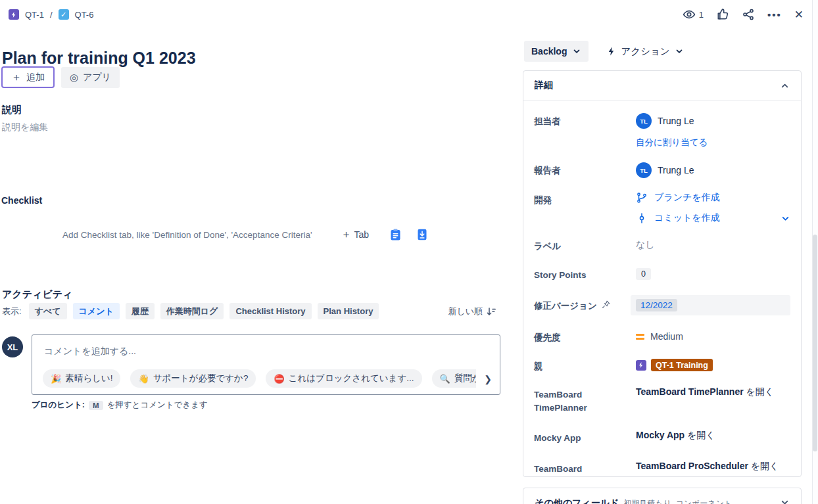 Image resolution: width=818 pixels, height=504 pixels. What do you see at coordinates (351, 378) in the screenshot?
I see `quick-reply-label: これはブロックされています...` at bounding box center [351, 378].